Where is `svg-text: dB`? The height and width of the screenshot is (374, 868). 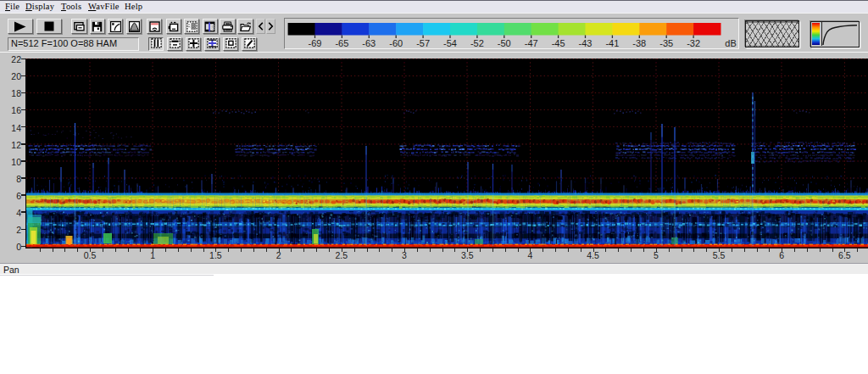
svg-text: dB is located at coordinates (731, 43).